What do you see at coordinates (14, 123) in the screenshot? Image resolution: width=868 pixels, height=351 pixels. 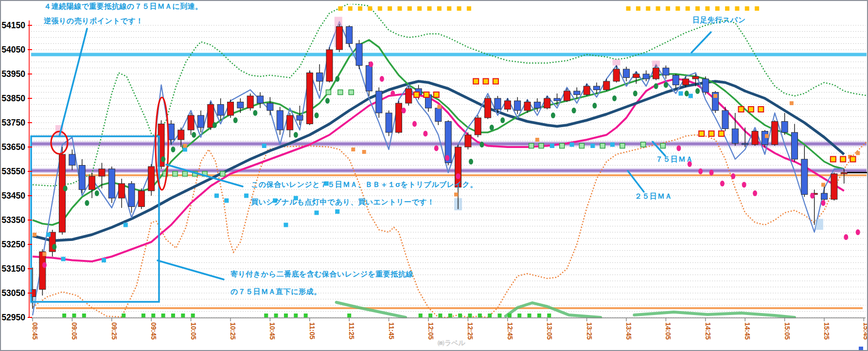 I see `svg-text: 53750` at bounding box center [14, 123].